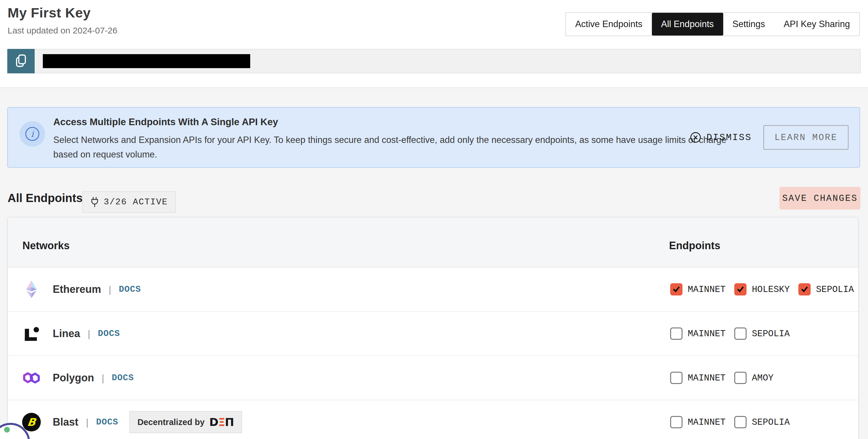  Describe the element at coordinates (147, 61) in the screenshot. I see `api-key-value-redacted` at that location.